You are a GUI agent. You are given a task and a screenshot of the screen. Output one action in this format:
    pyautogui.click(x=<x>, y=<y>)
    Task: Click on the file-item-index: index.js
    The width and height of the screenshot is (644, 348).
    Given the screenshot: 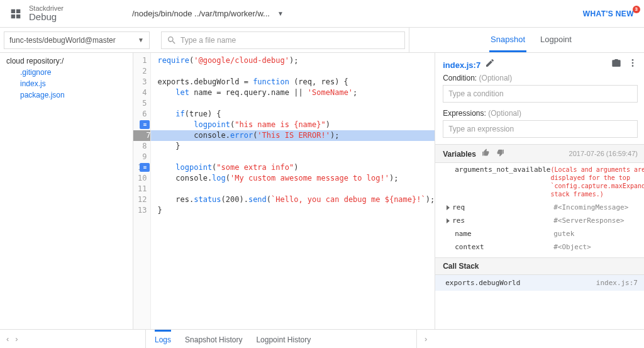 What is the action you would take?
    pyautogui.click(x=69, y=84)
    